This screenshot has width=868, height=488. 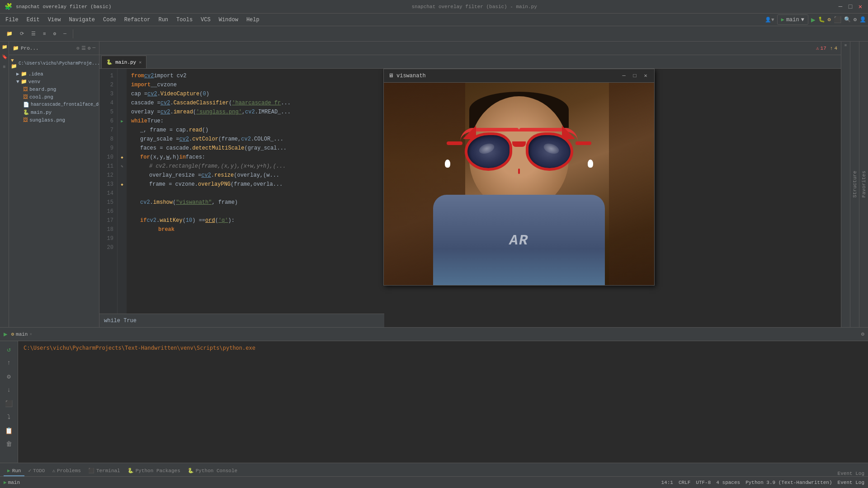 I want to click on profile-icon: 👤▼, so click(x=769, y=20).